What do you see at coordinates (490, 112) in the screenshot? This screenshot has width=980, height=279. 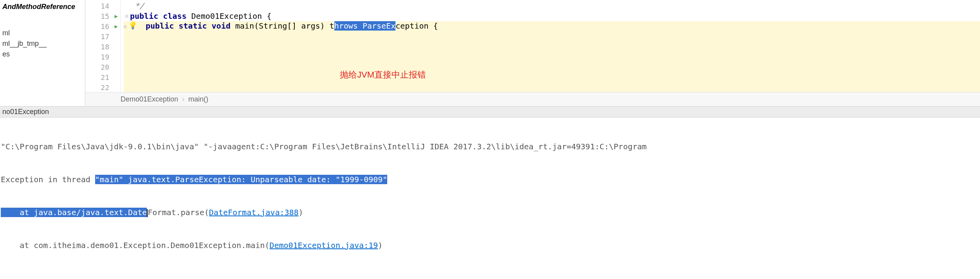 I see `run-tab-header: no01Exception` at bounding box center [490, 112].